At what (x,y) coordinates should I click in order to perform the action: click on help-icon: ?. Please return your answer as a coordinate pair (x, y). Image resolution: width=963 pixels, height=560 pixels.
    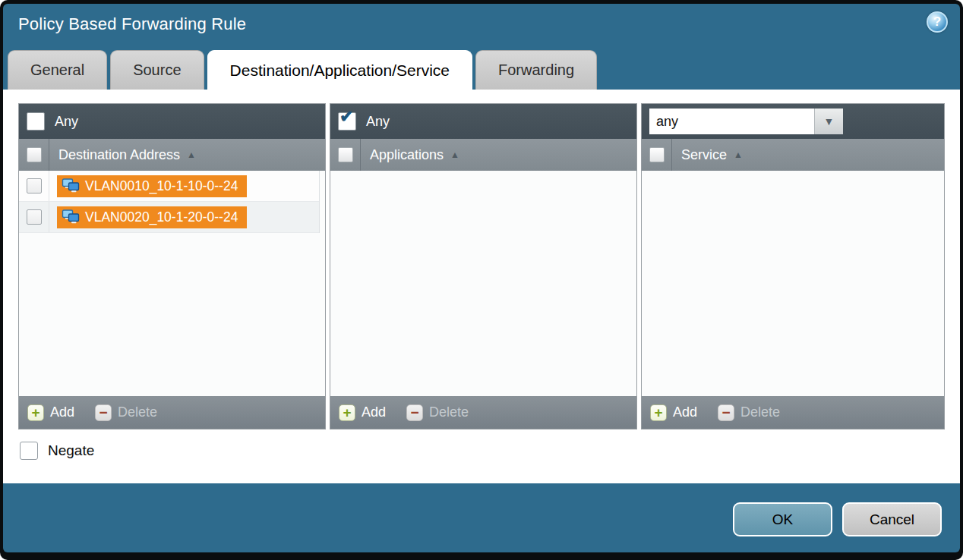
    Looking at the image, I should click on (937, 22).